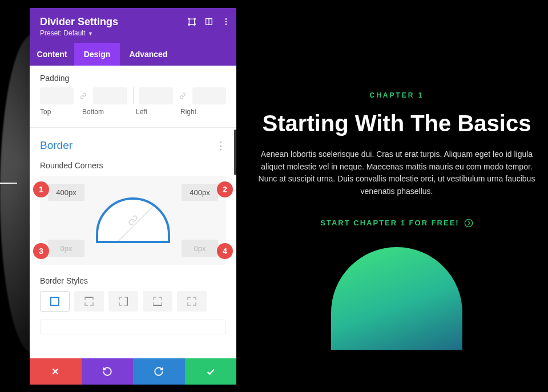 The image size is (548, 392). Describe the element at coordinates (41, 251) in the screenshot. I see `annotation-badge-3: 3` at that location.